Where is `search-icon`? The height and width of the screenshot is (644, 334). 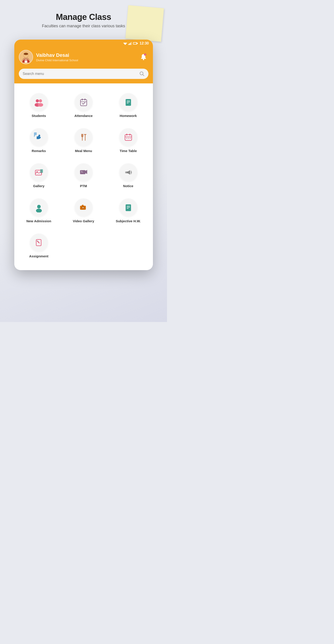 search-icon is located at coordinates (142, 74).